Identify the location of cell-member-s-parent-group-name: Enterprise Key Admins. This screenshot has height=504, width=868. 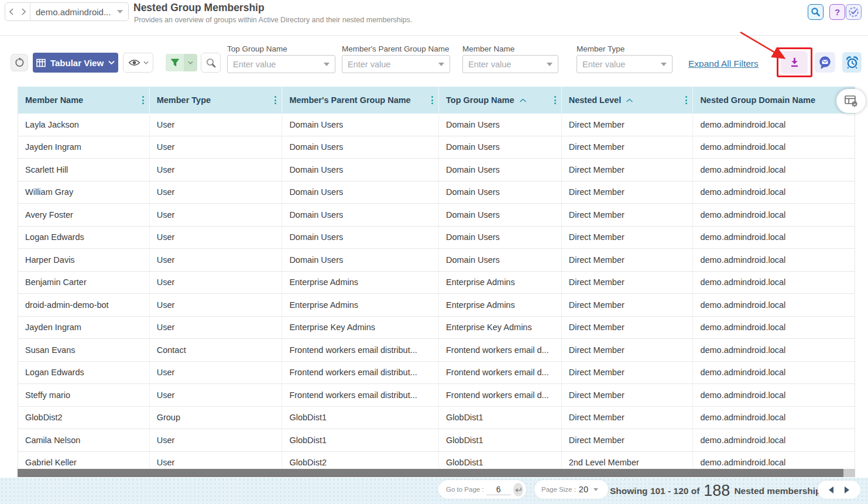
(361, 328).